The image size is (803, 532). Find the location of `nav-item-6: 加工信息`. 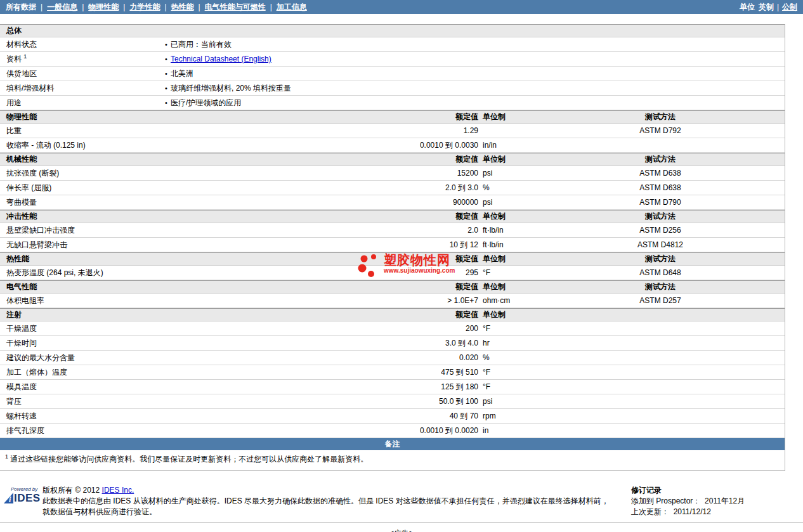

nav-item-6: 加工信息 is located at coordinates (292, 7).